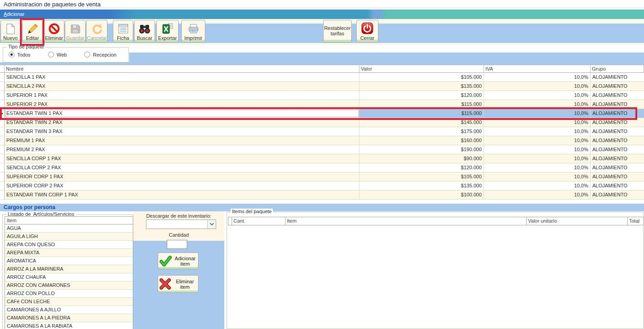 The width and height of the screenshot is (644, 329). I want to click on column-header-valor: Valor, so click(421, 69).